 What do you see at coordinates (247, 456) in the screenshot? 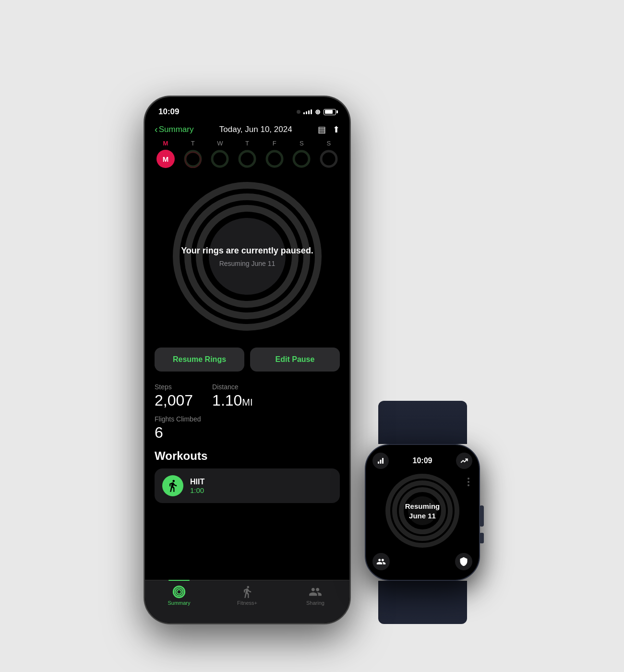
I see `workouts-title: Workouts` at bounding box center [247, 456].